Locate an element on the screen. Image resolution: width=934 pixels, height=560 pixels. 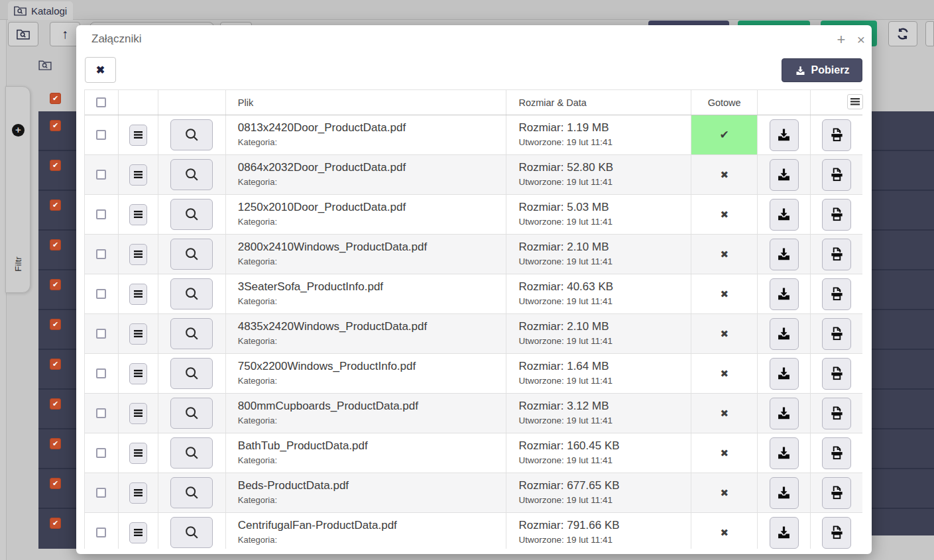
modal-add-icon: + is located at coordinates (841, 40).